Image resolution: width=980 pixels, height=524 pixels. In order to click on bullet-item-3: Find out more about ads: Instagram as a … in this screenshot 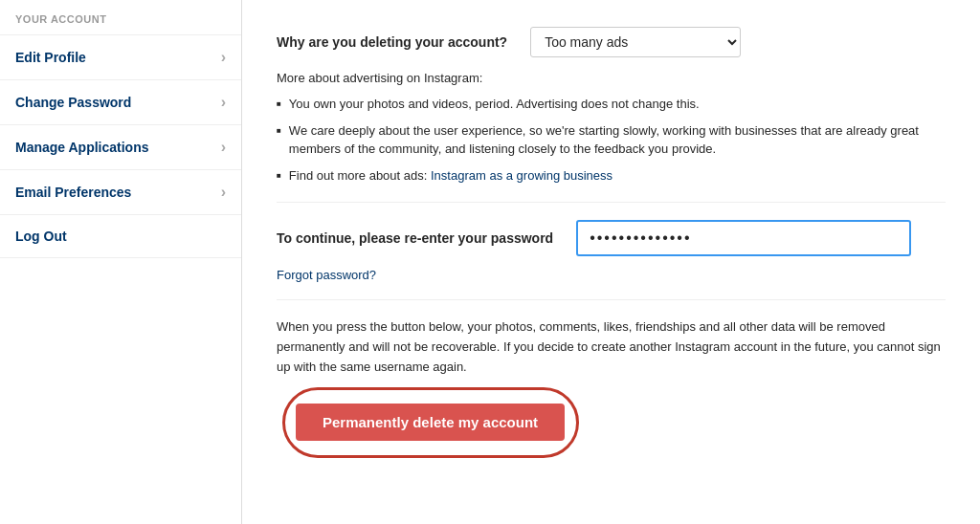, I will do `click(611, 176)`.